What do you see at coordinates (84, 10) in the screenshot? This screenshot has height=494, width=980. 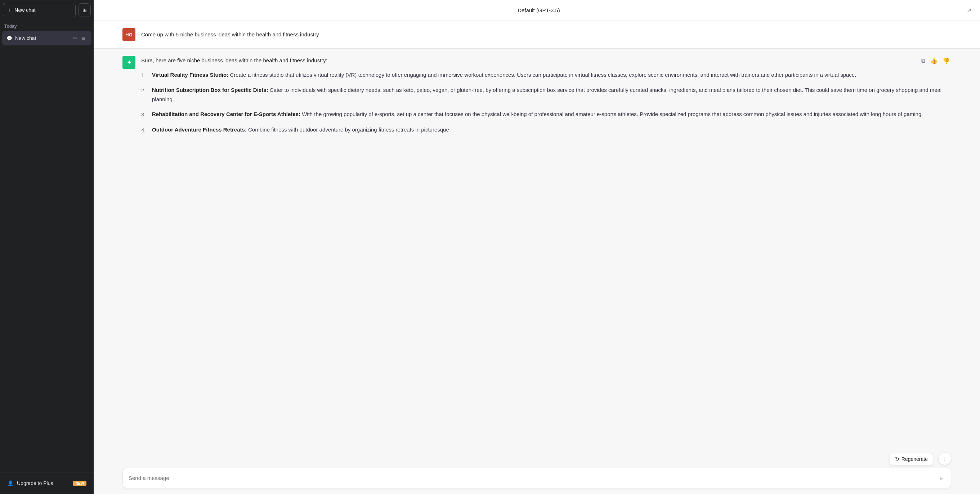 I see `sidebar-layout-button` at bounding box center [84, 10].